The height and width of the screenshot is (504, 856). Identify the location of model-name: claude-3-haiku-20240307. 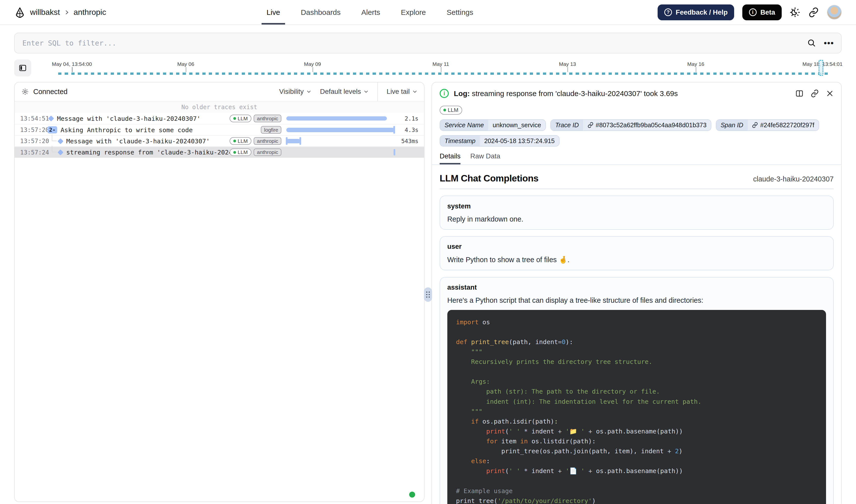
(793, 179).